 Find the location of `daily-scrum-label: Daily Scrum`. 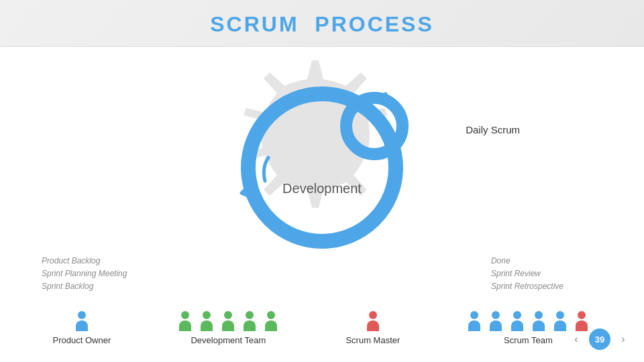

daily-scrum-label: Daily Scrum is located at coordinates (492, 130).